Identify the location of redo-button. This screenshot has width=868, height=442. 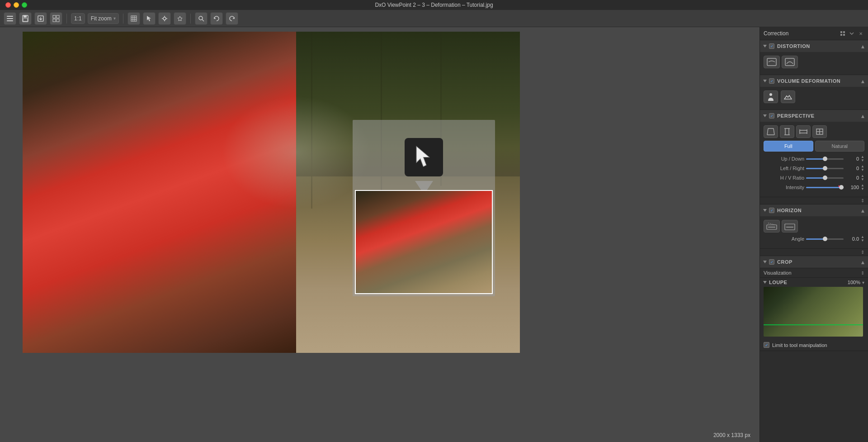
(232, 19).